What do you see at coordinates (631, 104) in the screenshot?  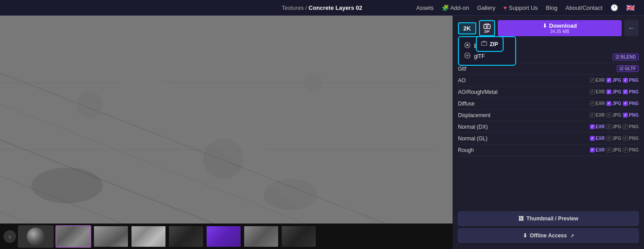 I see `badge-diffuse-png: ✓ PNG` at bounding box center [631, 104].